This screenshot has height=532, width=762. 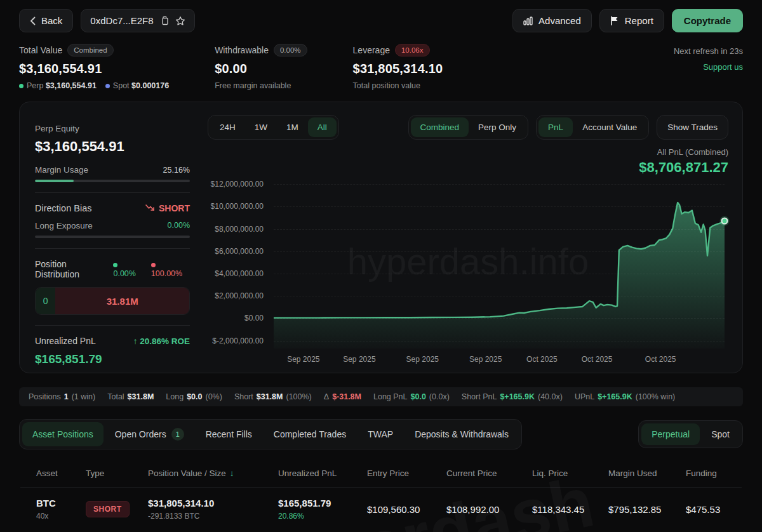 What do you see at coordinates (462, 434) in the screenshot?
I see `tab-deposits-withdrawals: Deposits & Withdrawals` at bounding box center [462, 434].